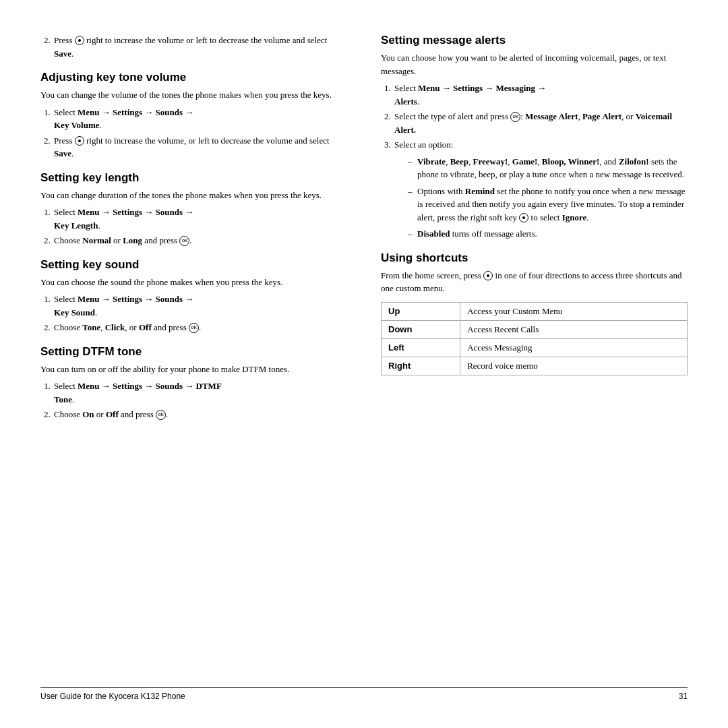  Describe the element at coordinates (547, 169) in the screenshot. I see `option-vibrate: Vibrate, Beep, Freeway!, Game!, Bloop, W…` at that location.